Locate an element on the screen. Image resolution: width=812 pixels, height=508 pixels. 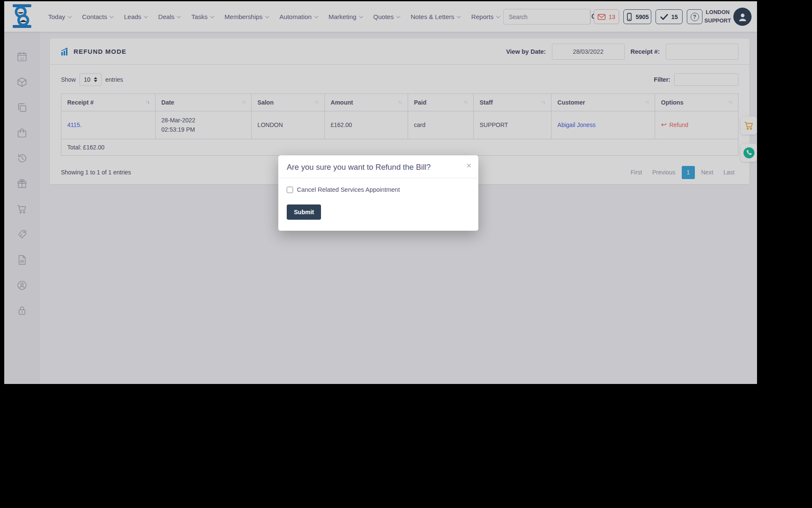
cancel-services-row: Cancel Related Services Appointment is located at coordinates (378, 190).